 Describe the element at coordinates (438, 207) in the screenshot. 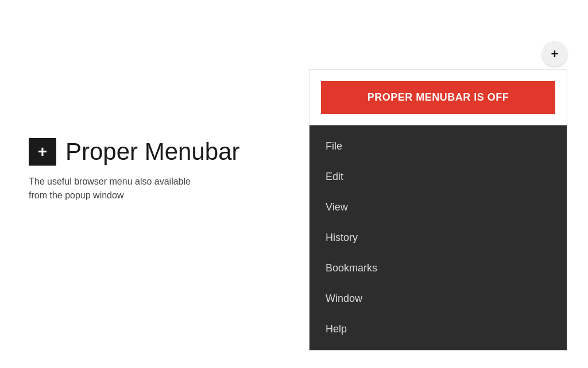

I see `menu-item-view: View` at that location.